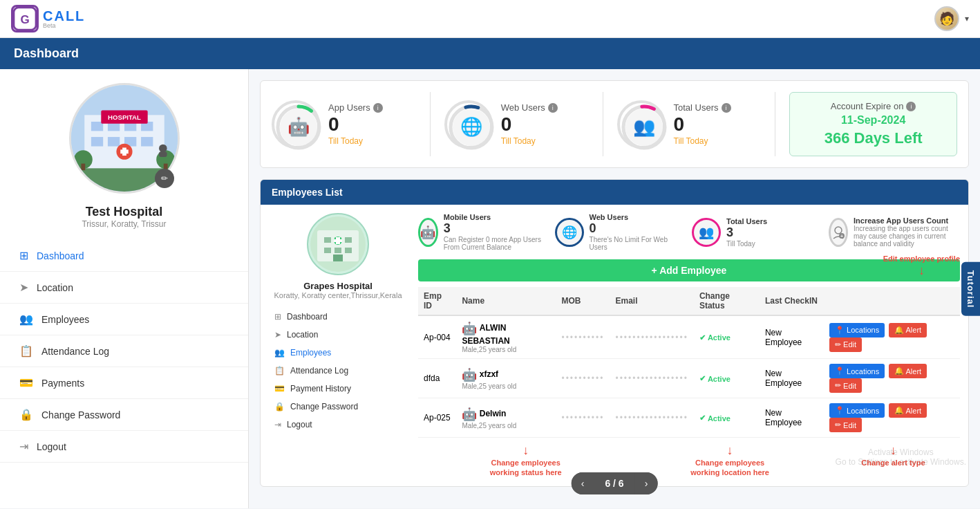 The width and height of the screenshot is (980, 509). I want to click on logo-icon: G, so click(25, 19).